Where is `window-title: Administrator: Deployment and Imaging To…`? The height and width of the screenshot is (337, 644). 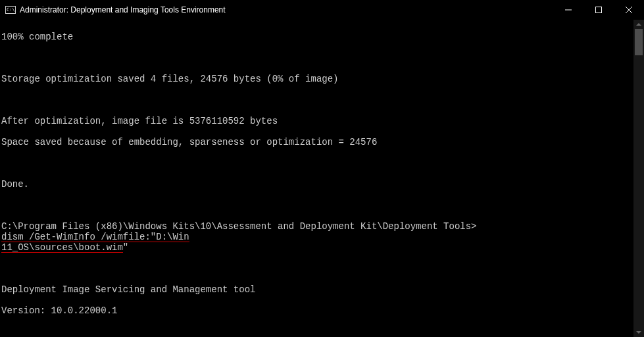
window-title: Administrator: Deployment and Imaging To… is located at coordinates (287, 10).